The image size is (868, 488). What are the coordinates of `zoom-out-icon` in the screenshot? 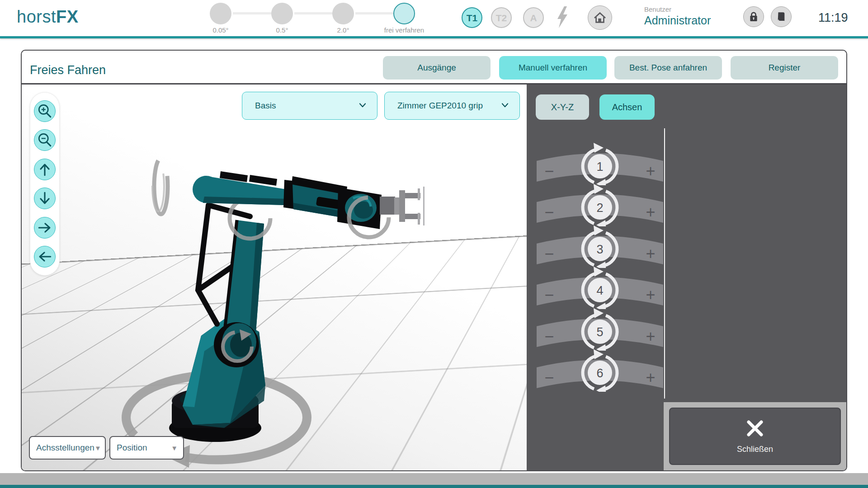 It's located at (45, 140).